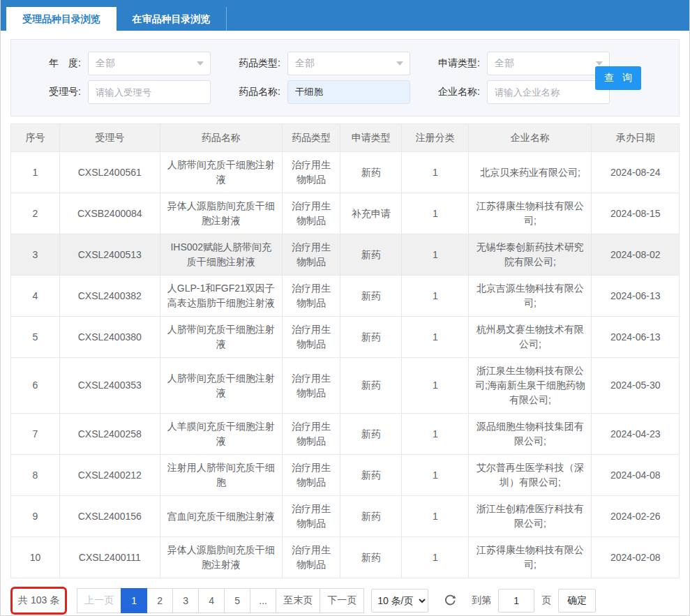 The height and width of the screenshot is (616, 690). I want to click on drug-name-filter-group: 药品名称:, so click(310, 92).